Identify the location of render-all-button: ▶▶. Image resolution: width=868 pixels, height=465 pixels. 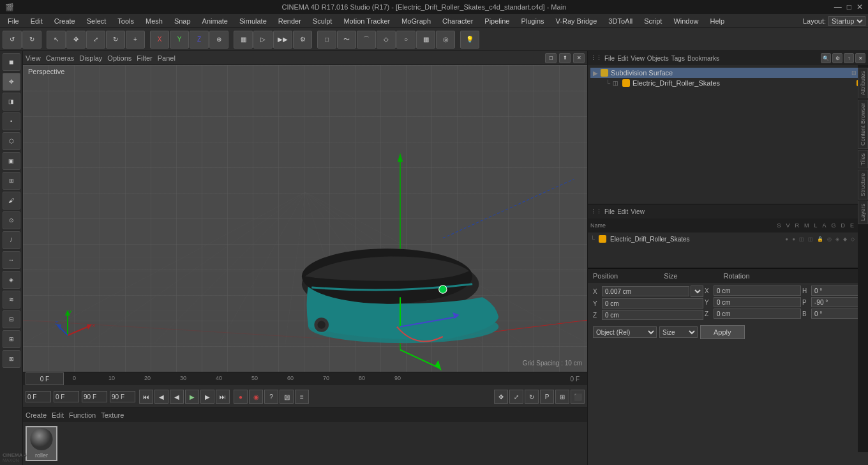
(283, 40).